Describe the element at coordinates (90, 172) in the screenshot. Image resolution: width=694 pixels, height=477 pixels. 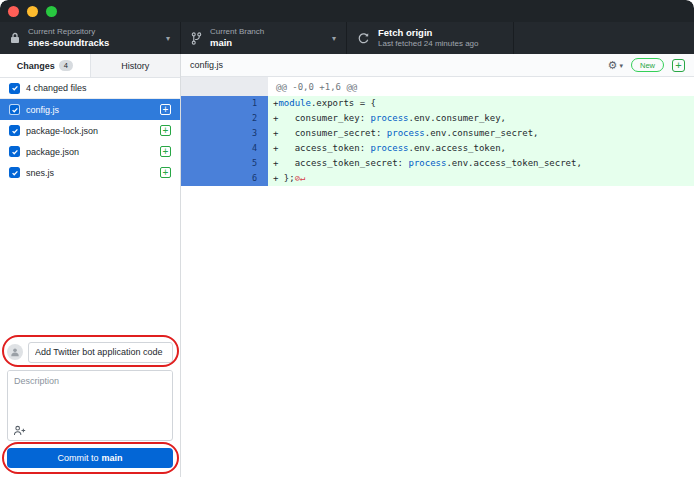
I see `file-row-snes-js: snes.js +` at that location.